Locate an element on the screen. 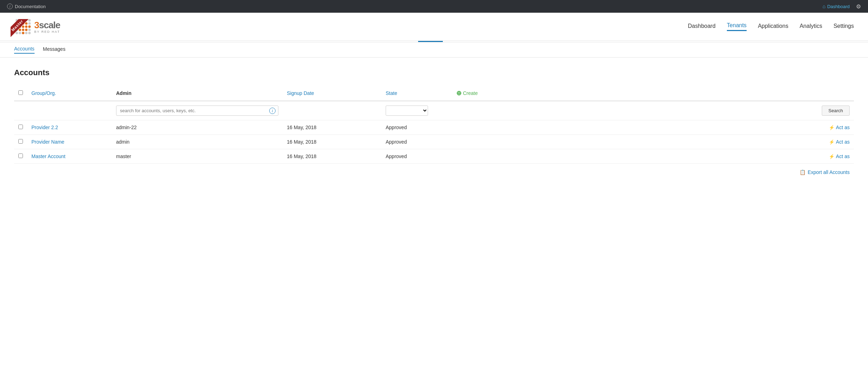 This screenshot has height=391, width=868. info-icon: i is located at coordinates (10, 6).